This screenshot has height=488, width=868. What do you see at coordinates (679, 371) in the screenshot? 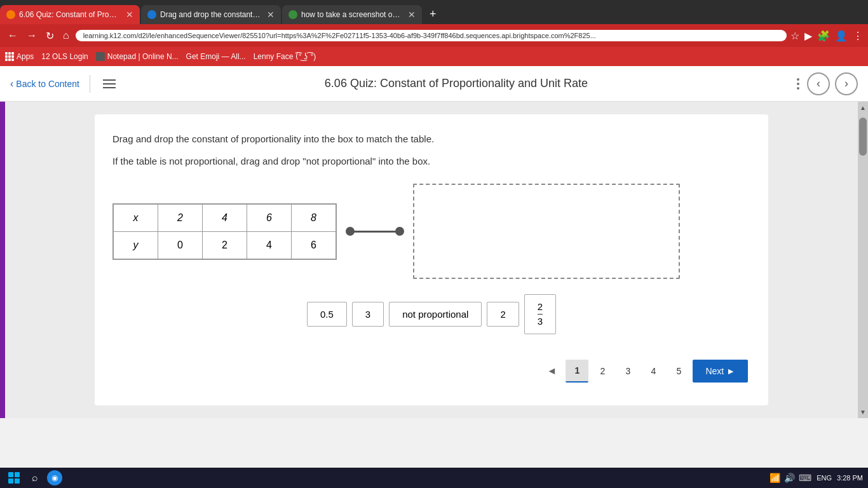
I see `pagination-page-5: 5` at bounding box center [679, 371].